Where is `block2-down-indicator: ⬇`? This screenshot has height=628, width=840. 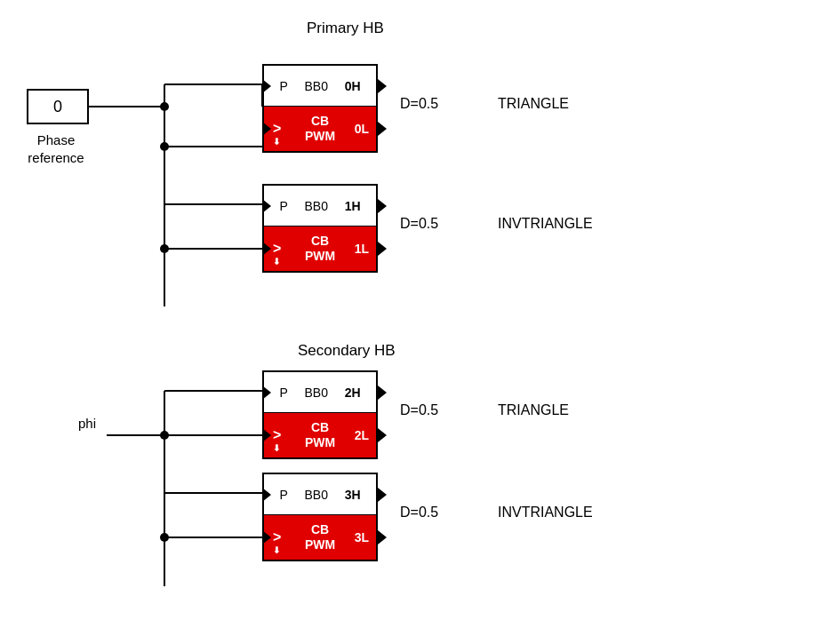
block2-down-indicator: ⬇ is located at coordinates (276, 448).